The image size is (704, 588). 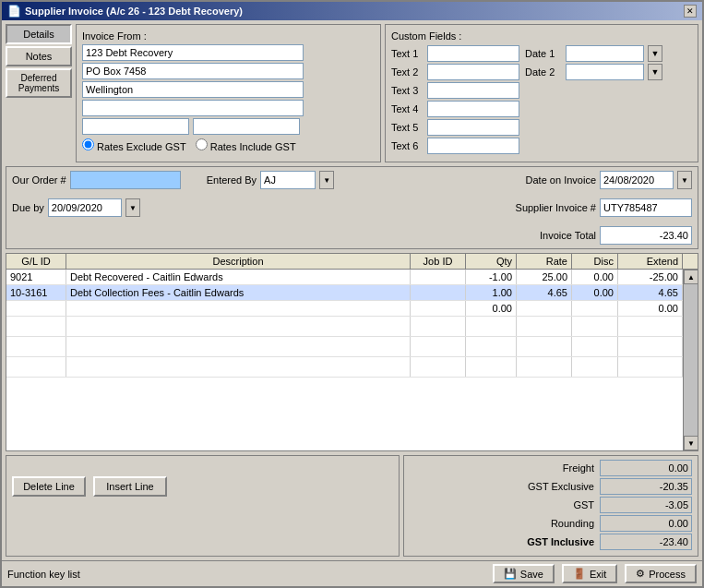 I want to click on text4-label: Text 4, so click(x=408, y=109).